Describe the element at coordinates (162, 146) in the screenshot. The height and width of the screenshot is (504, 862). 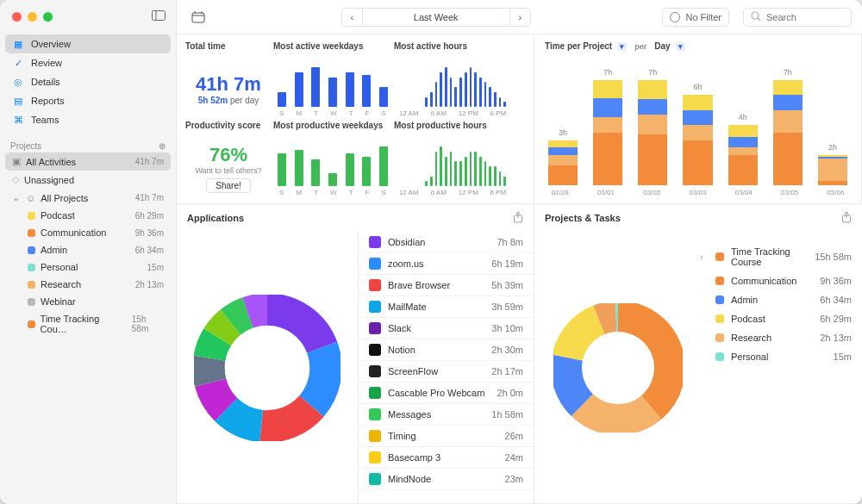
I see `add-project-icon: ⊕` at that location.